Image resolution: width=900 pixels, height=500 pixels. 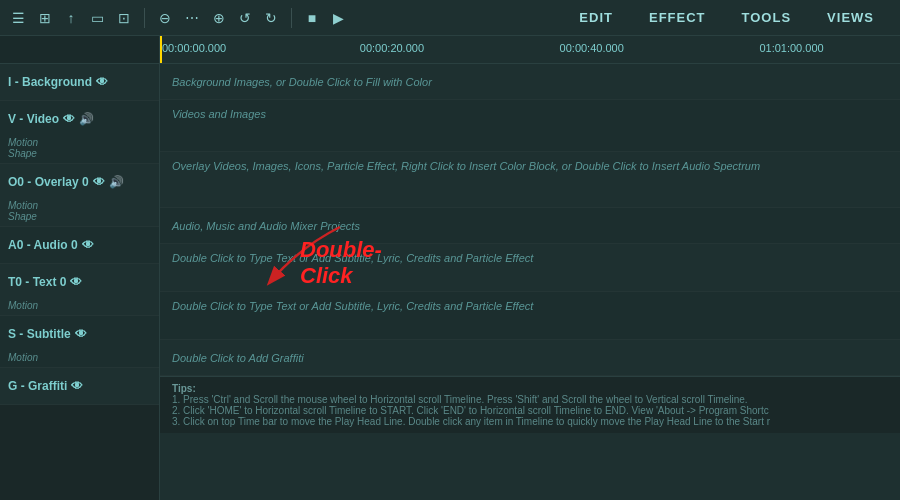 I want to click on track-background-name: I - Background, so click(x=50, y=82).